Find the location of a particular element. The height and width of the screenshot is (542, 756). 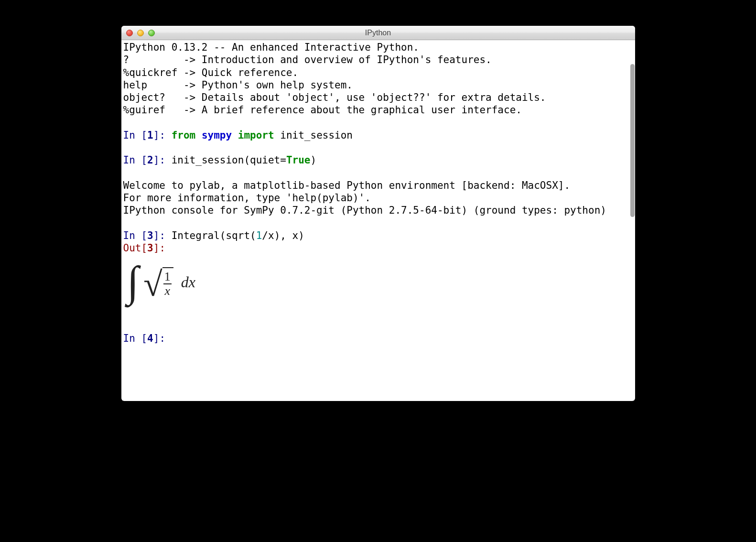

out-prompt: Out[3]: is located at coordinates (144, 248).